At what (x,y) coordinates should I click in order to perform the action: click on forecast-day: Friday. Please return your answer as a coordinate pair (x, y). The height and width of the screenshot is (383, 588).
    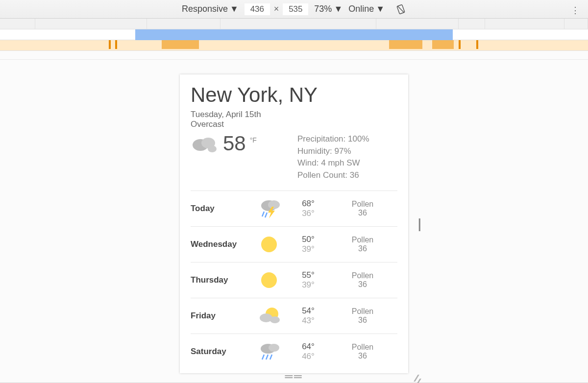
    Looking at the image, I should click on (220, 316).